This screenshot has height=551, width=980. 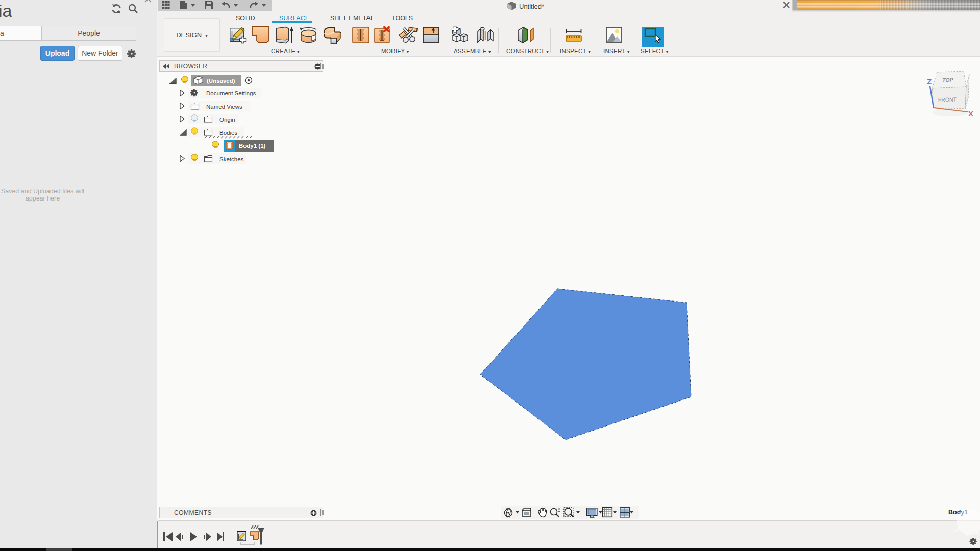 What do you see at coordinates (948, 80) in the screenshot?
I see `svg-text: TOP` at bounding box center [948, 80].